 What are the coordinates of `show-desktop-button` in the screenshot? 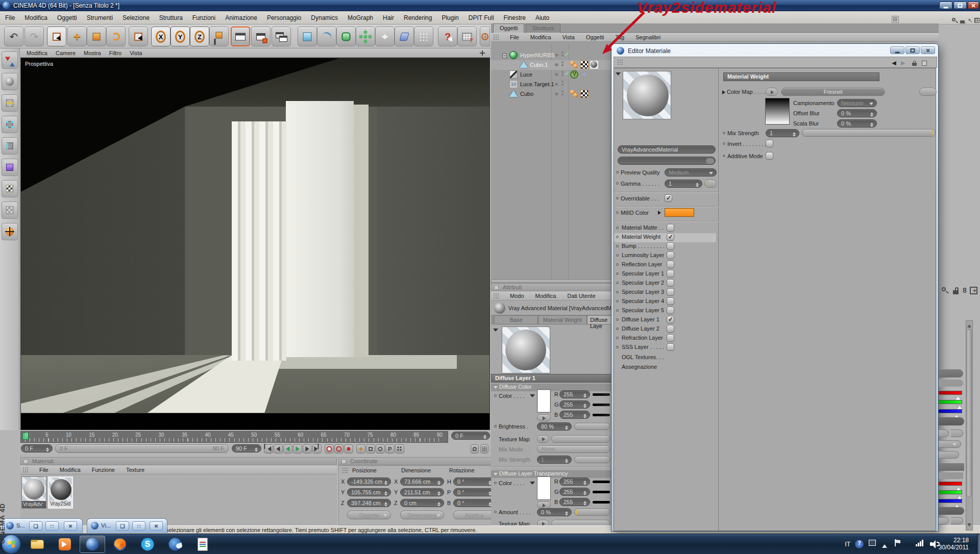 It's located at (978, 544).